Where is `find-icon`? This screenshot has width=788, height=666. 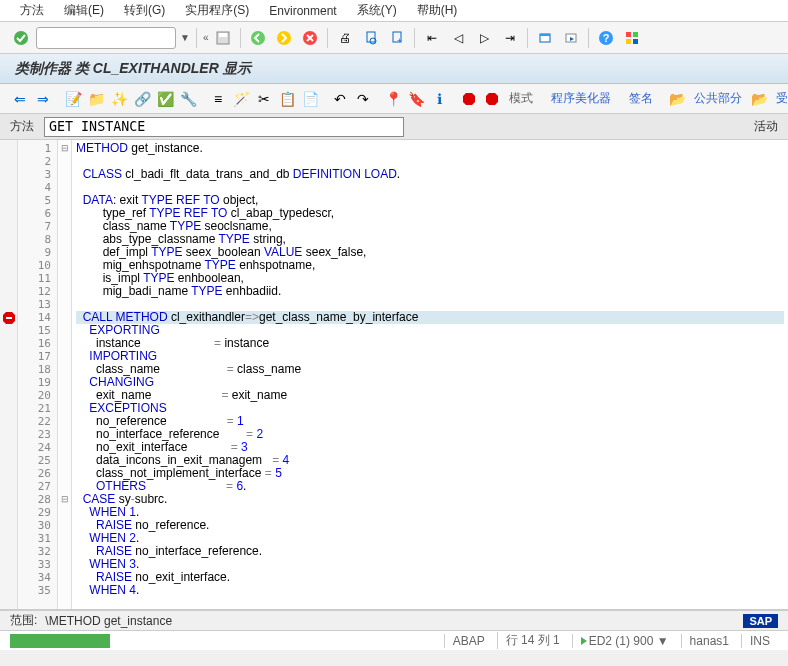 find-icon is located at coordinates (371, 38).